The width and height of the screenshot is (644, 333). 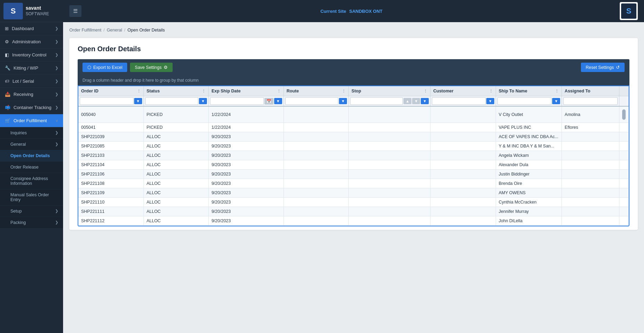 What do you see at coordinates (354, 212) in the screenshot?
I see `table-row: SHP221111ALLOC9/20/2023Jennifer Murray` at bounding box center [354, 212].